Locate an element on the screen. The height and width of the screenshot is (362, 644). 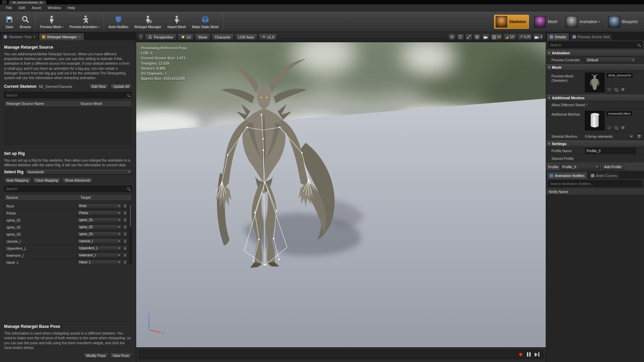
menu-asset: Asset is located at coordinates (37, 8).